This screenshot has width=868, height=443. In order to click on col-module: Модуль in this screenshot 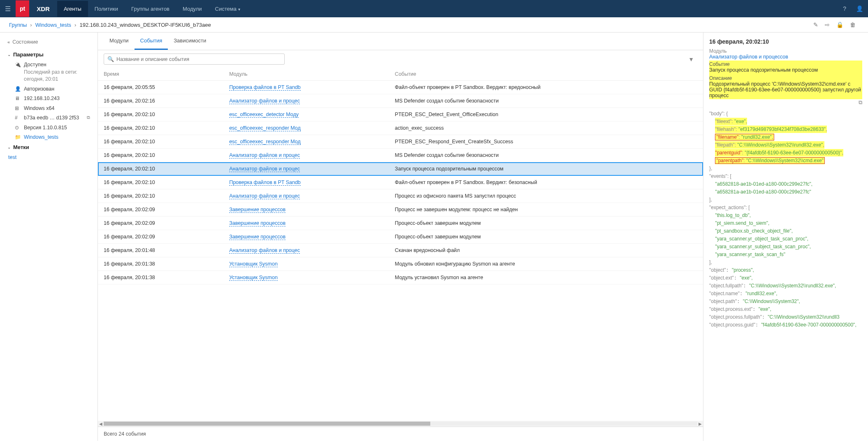, I will do `click(306, 74)`.